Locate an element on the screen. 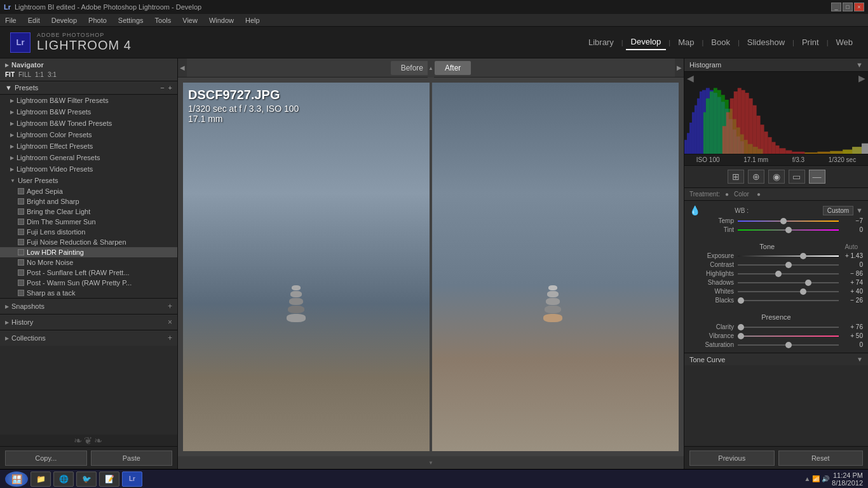 This screenshot has width=868, height=488. list-item: Aged Sepia is located at coordinates (89, 191).